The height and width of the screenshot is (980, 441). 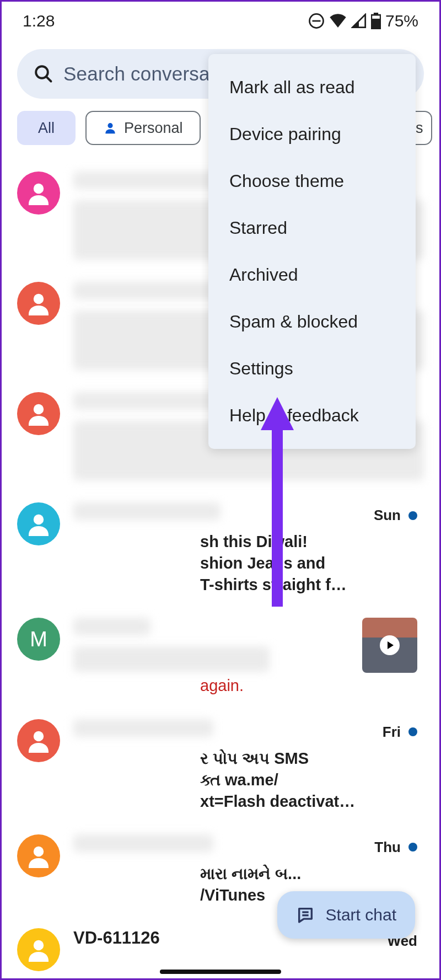 What do you see at coordinates (220, 18) in the screenshot?
I see `status-bar: 1:28 75%` at bounding box center [220, 18].